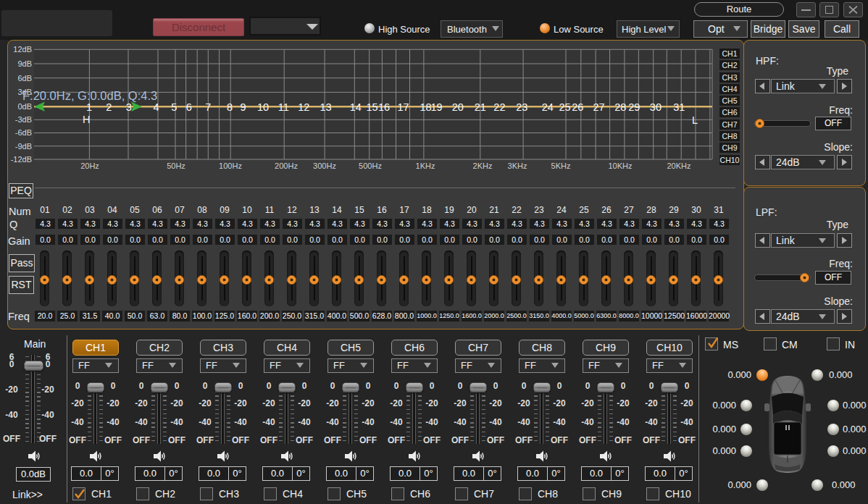 The image size is (868, 504). I want to click on svg-text: 20, so click(458, 107).